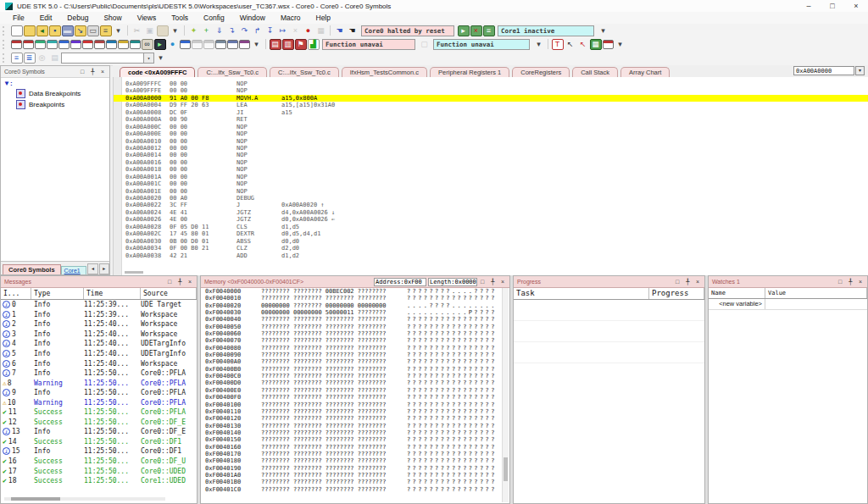 This screenshot has height=504, width=868. I want to click on message-row: ✔12Success11:25:50...Core0::DF_E, so click(98, 423).